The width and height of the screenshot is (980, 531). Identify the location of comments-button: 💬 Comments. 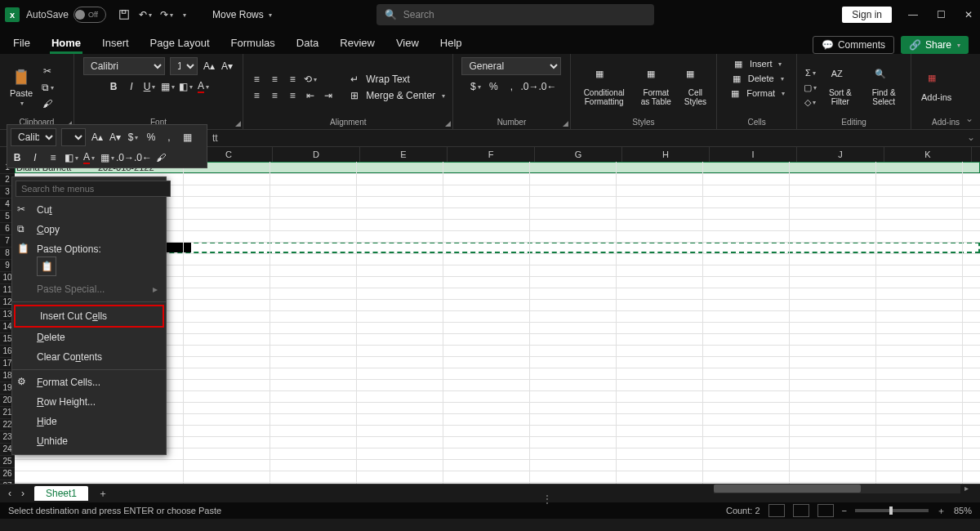
(853, 45).